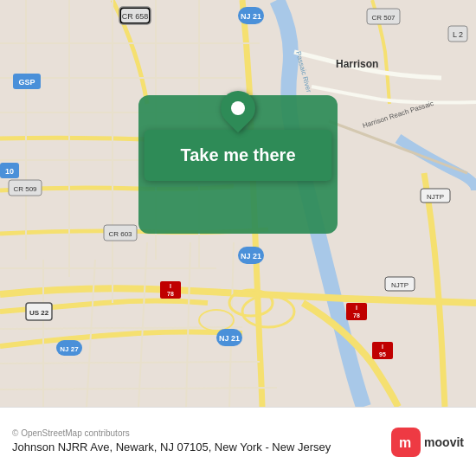 This screenshot has height=476, width=476. I want to click on cta-button-overlay: Take me there, so click(237, 156).